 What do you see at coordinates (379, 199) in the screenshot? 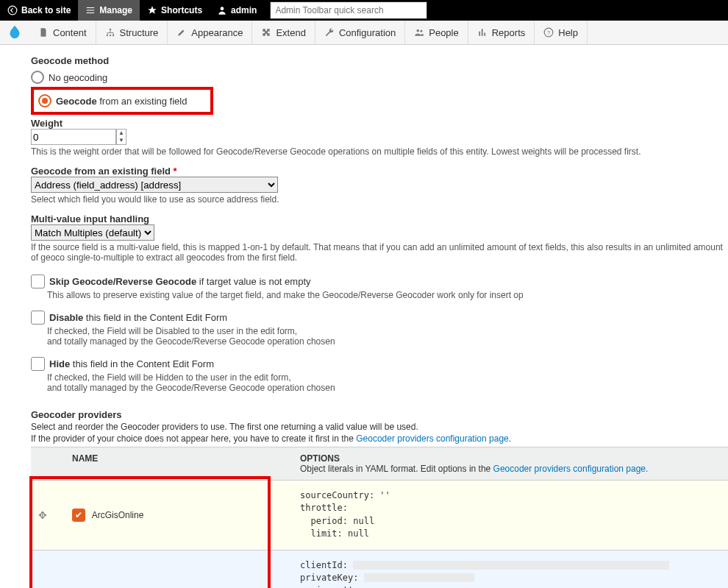
I see `source-field-help: Select which field you would like to use…` at bounding box center [379, 199].